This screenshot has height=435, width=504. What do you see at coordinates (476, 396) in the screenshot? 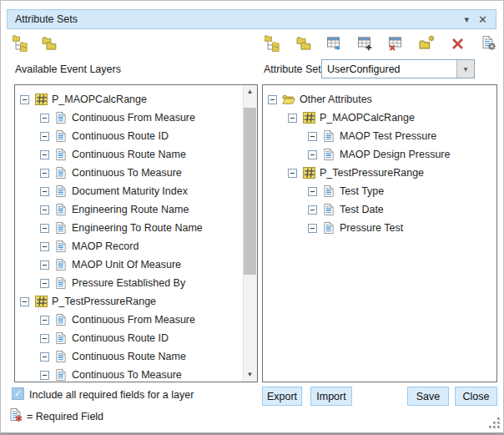
I see `close-button: Close` at bounding box center [476, 396].